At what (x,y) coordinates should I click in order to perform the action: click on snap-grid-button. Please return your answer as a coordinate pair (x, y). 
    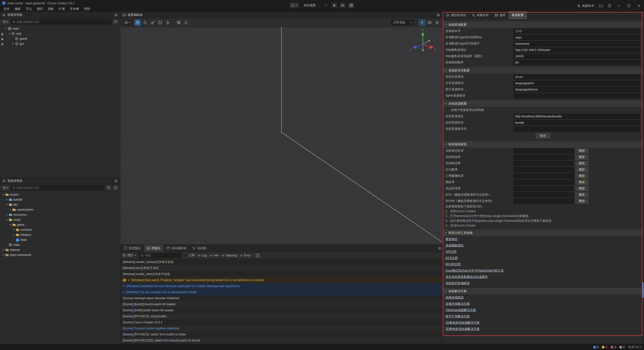
    Looking at the image, I should click on (179, 23).